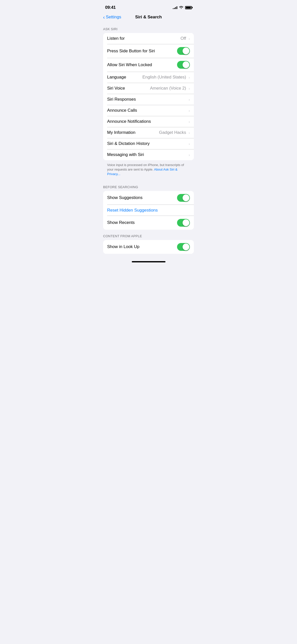  Describe the element at coordinates (104, 17) in the screenshot. I see `back-chevron-icon: ‹` at that location.